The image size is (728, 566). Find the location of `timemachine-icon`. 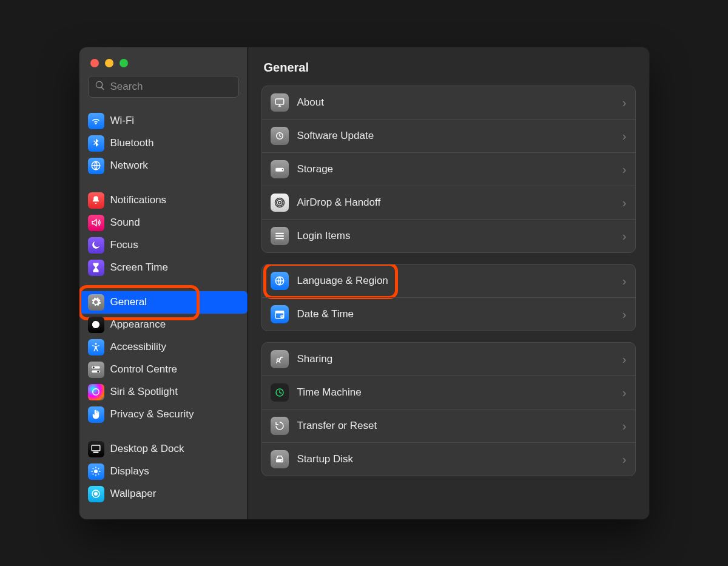

timemachine-icon is located at coordinates (280, 392).